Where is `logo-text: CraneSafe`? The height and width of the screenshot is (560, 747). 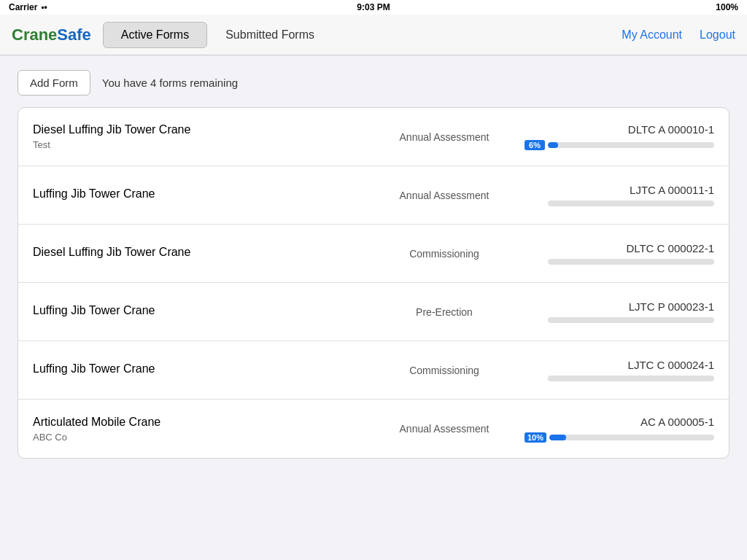
logo-text: CraneSafe is located at coordinates (51, 35).